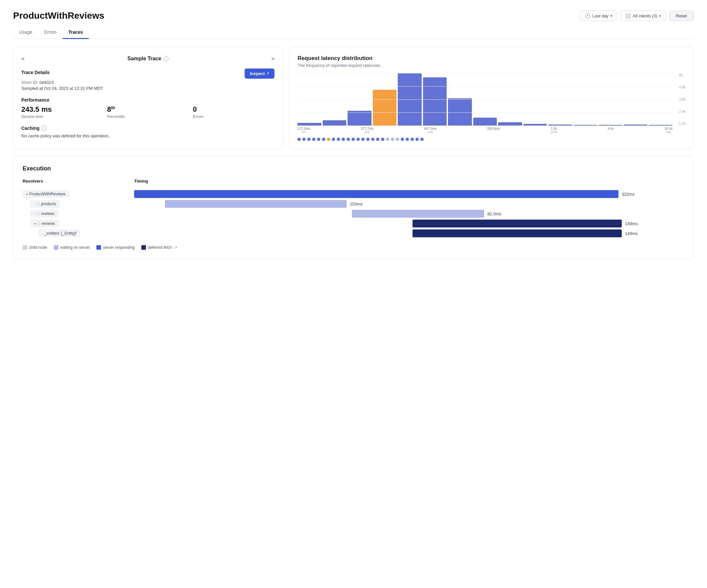  What do you see at coordinates (44, 223) in the screenshot?
I see `resolver-chip-reviews-2: ▾ ⬡ reviews` at bounding box center [44, 223].